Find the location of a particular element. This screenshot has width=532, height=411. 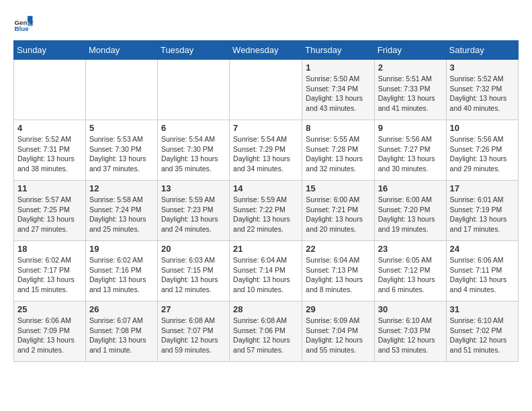

day-number: 10 is located at coordinates (482, 128).